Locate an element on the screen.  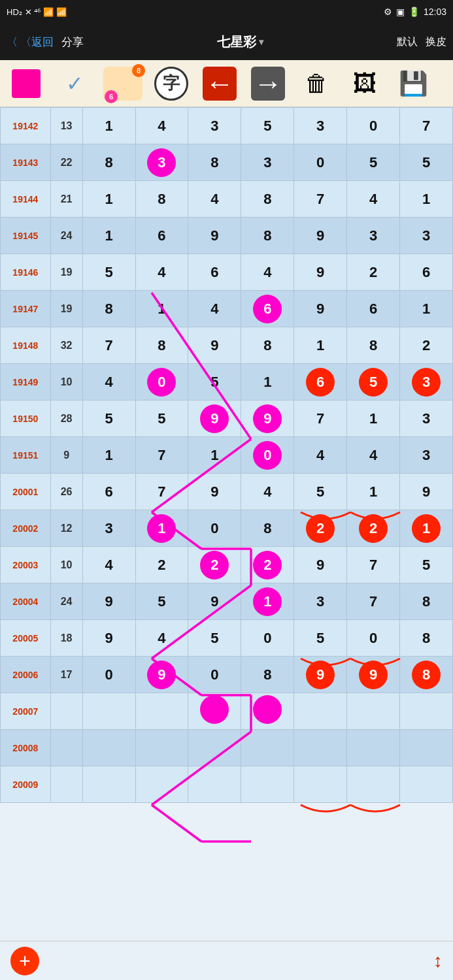
cell-r7-c4: 6 is located at coordinates (320, 382).